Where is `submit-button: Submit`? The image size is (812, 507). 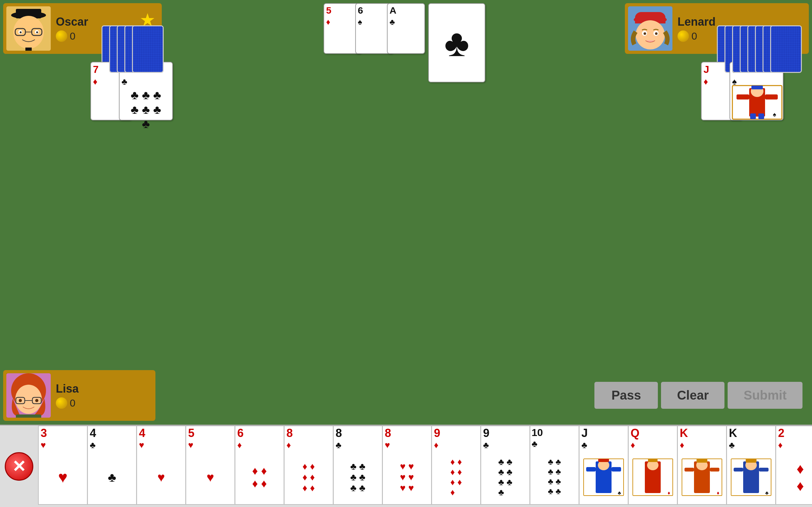 submit-button: Submit is located at coordinates (765, 395).